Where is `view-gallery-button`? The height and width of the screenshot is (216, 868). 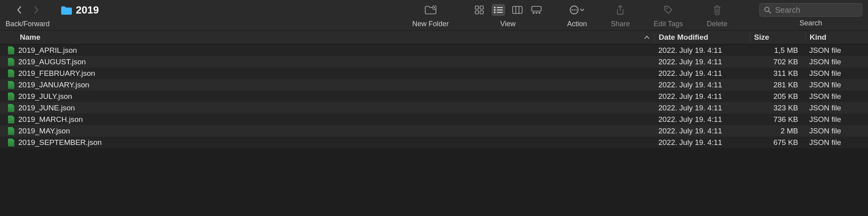
view-gallery-button is located at coordinates (536, 10).